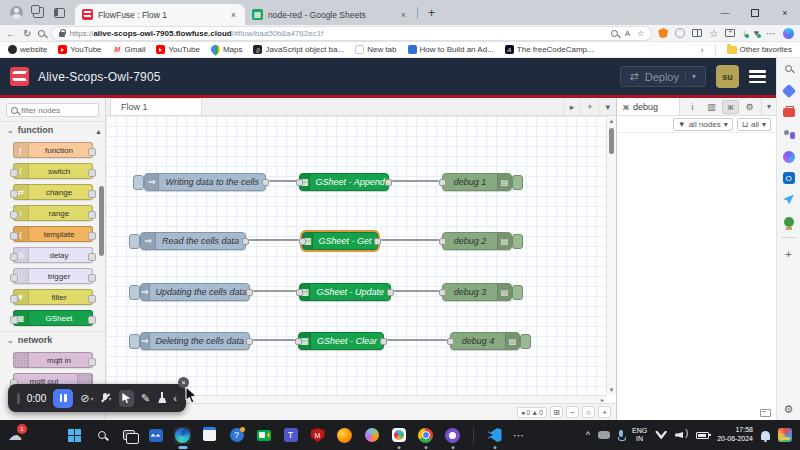  What do you see at coordinates (697, 33) in the screenshot?
I see `split-screen-icon` at bounding box center [697, 33].